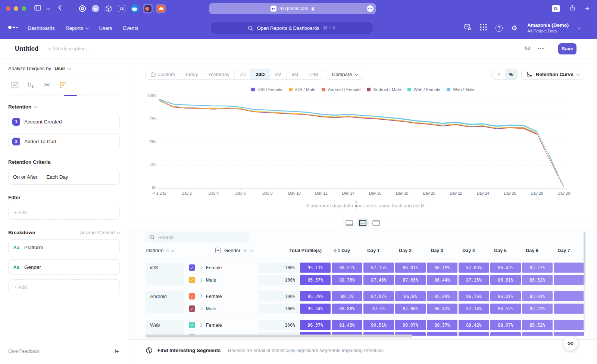 The height and width of the screenshot is (364, 597). I want to click on retention-value-cell: 86.76%, so click(474, 296).